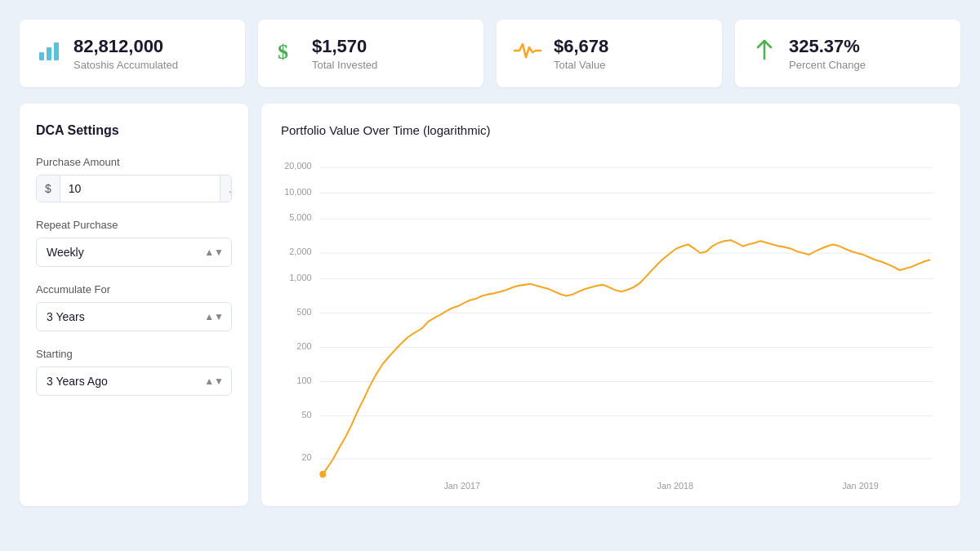 Image resolution: width=980 pixels, height=551 pixels. What do you see at coordinates (827, 65) in the screenshot?
I see `stat-label-change: Percent Change` at bounding box center [827, 65].